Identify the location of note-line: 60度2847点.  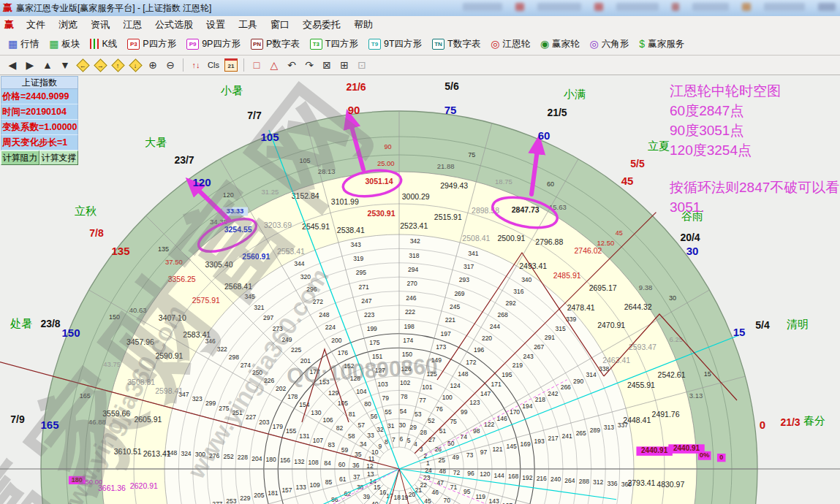
(754, 111).